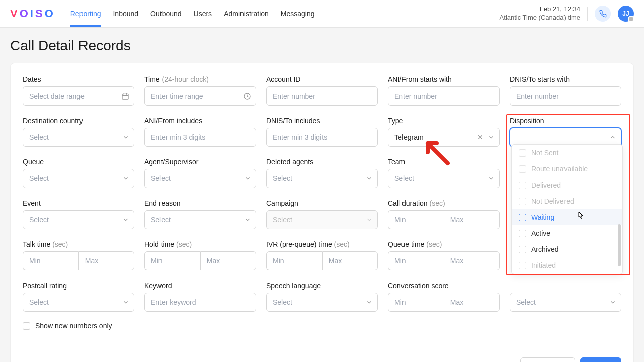 The height and width of the screenshot is (362, 644). What do you see at coordinates (322, 178) in the screenshot?
I see `deleted-agents-select: Select` at bounding box center [322, 178].